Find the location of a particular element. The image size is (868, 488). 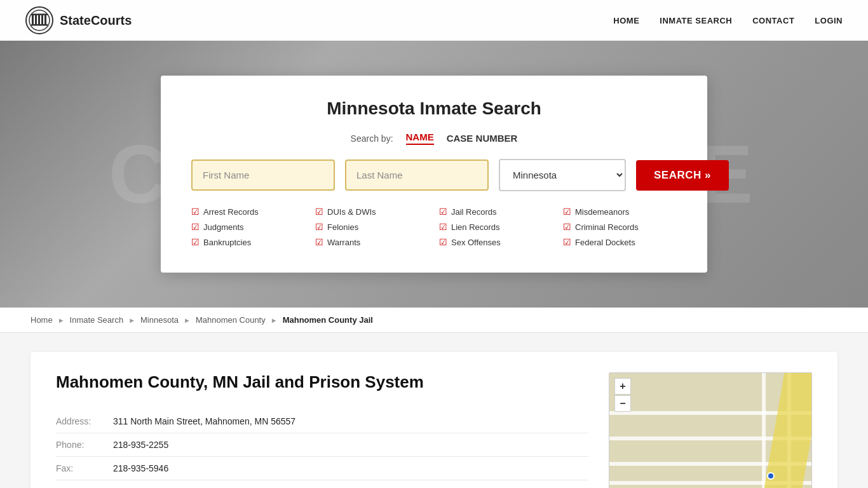

tab-case-number: CASE NUMBER is located at coordinates (482, 139).